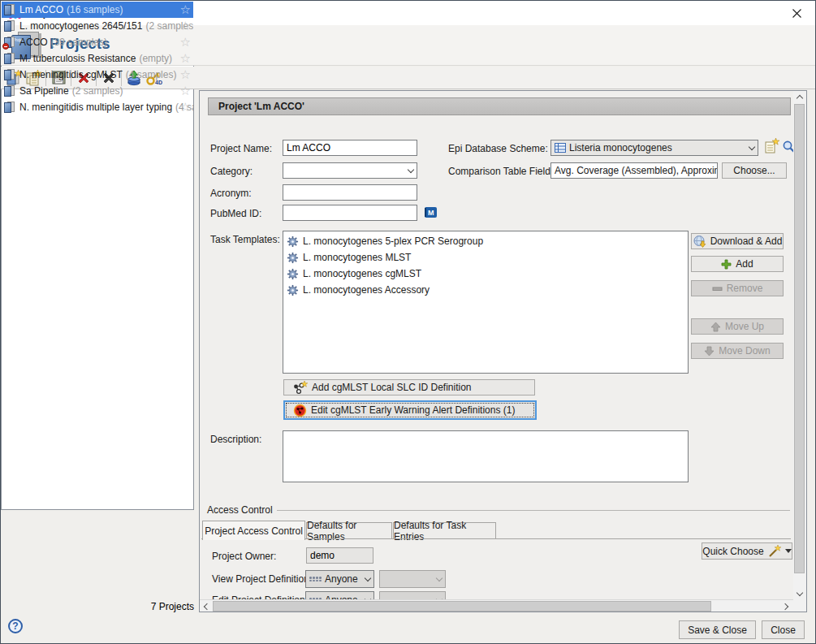 The height and width of the screenshot is (644, 816). I want to click on access-control-group-label: Access Control, so click(240, 510).